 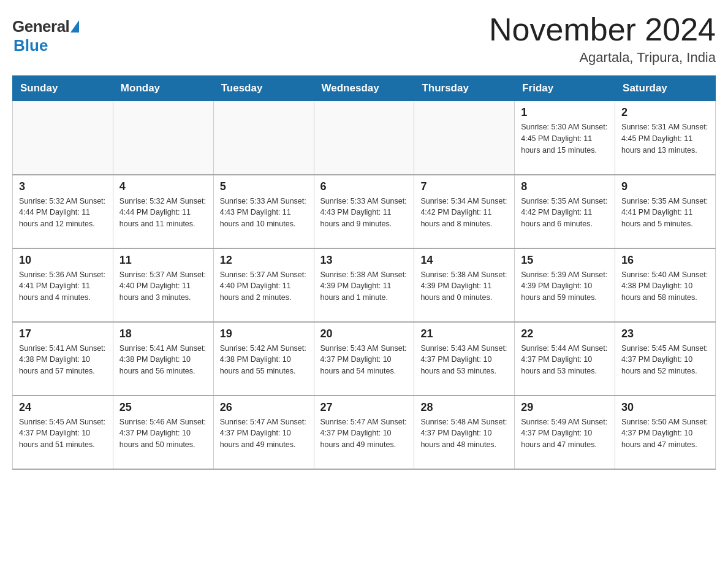 What do you see at coordinates (364, 88) in the screenshot?
I see `col-wednesday: Wednesday` at bounding box center [364, 88].